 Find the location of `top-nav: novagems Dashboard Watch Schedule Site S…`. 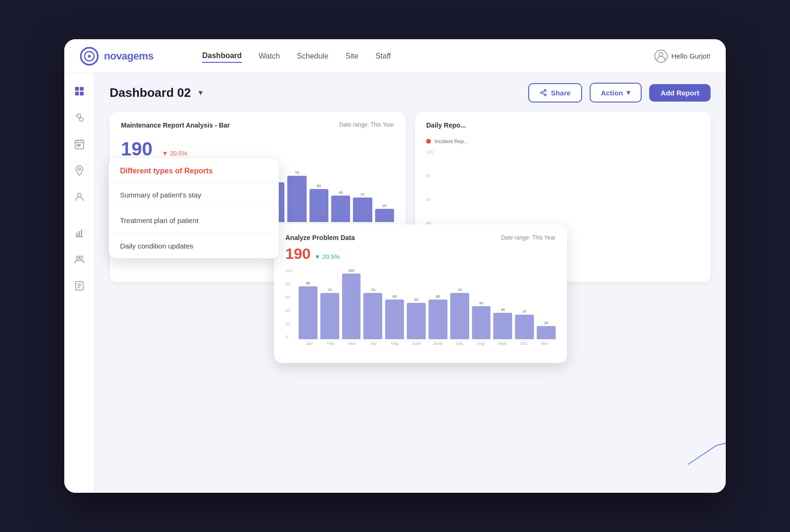

top-nav: novagems Dashboard Watch Schedule Site S… is located at coordinates (395, 56).